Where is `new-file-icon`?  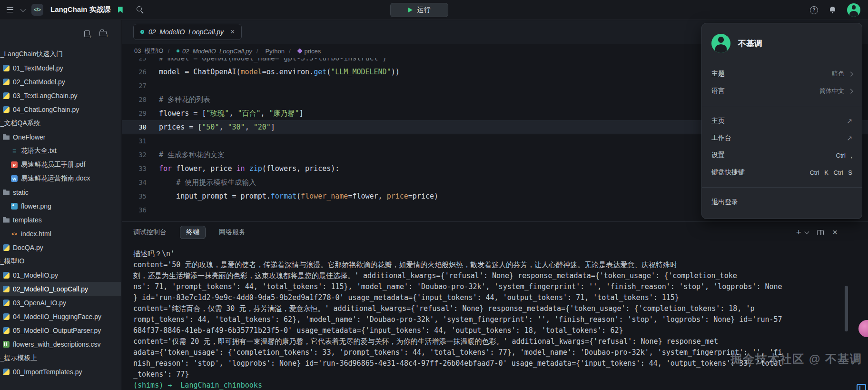
new-file-icon is located at coordinates (87, 34).